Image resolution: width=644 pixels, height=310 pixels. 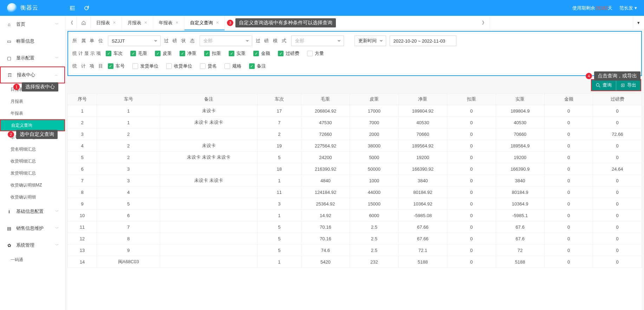 What do you see at coordinates (370, 41) in the screenshot?
I see `time-type-select: 更新时间` at bounding box center [370, 41].